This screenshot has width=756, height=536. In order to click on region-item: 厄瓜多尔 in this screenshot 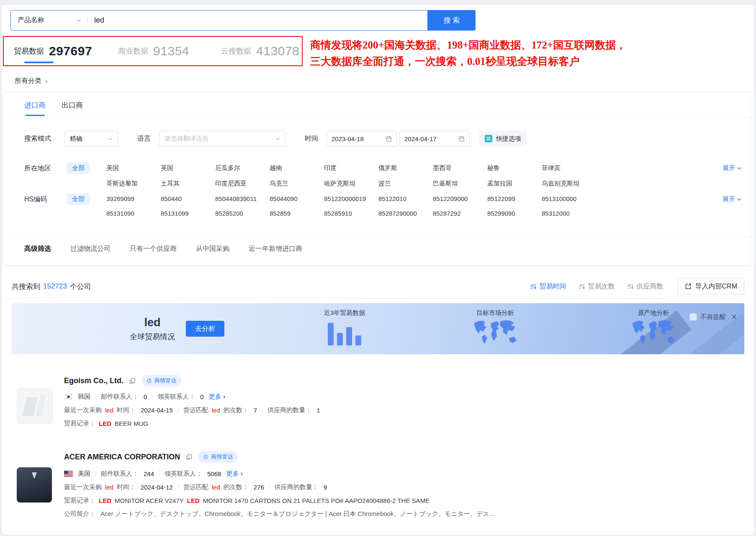, I will do `click(242, 168)`.